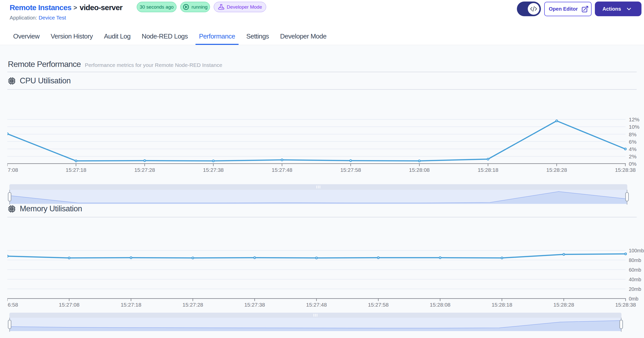 The image size is (644, 338). Describe the element at coordinates (633, 164) in the screenshot. I see `svg-text: 0%` at that location.